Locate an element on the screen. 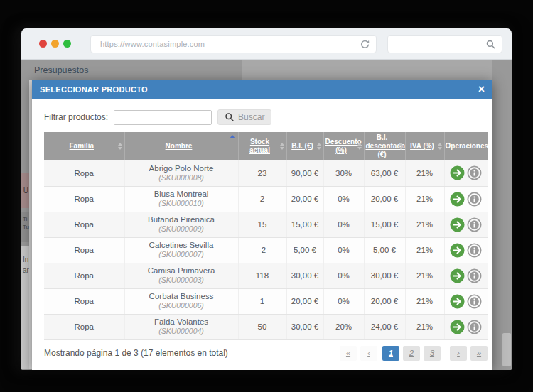 This screenshot has width=533, height=392. modal-title: SELECCIONAR PRODUCTO is located at coordinates (259, 89).